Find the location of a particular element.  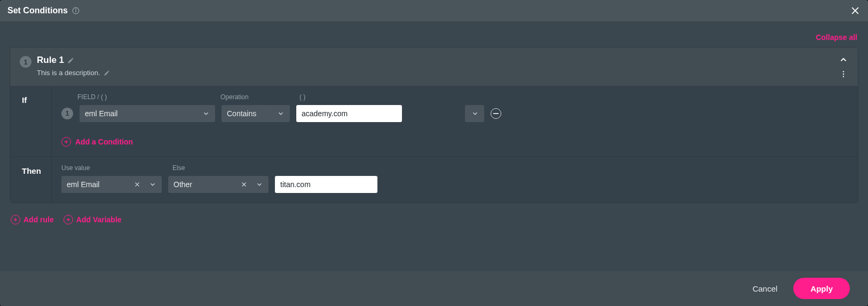

rule-index-badge: 1 is located at coordinates (26, 62).